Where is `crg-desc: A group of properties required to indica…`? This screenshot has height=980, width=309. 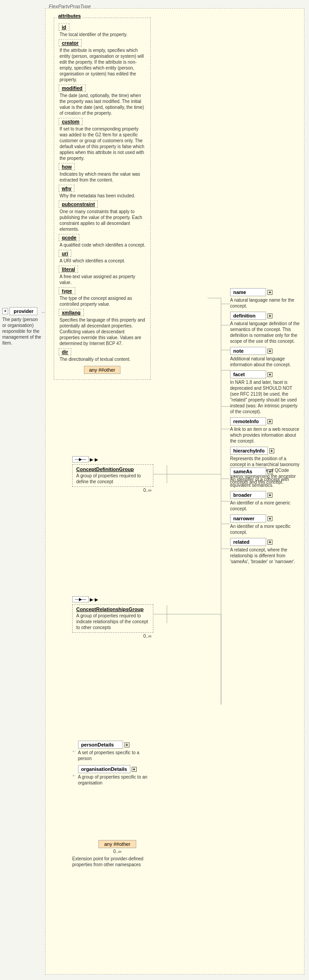 crg-desc: A group of properties required to indica… is located at coordinates (113, 621).